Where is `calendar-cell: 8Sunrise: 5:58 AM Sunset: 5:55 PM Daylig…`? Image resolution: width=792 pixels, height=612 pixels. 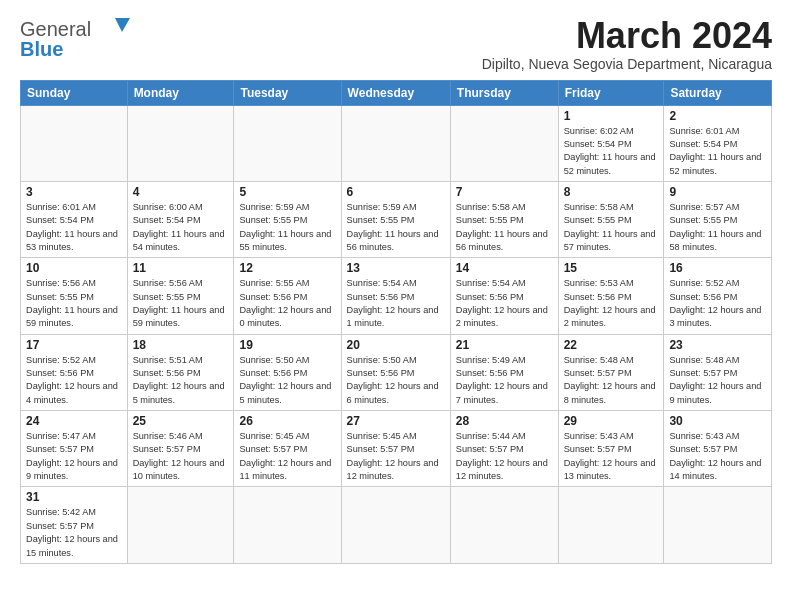
calendar-cell: 8Sunrise: 5:58 AM Sunset: 5:55 PM Daylig… is located at coordinates (611, 219).